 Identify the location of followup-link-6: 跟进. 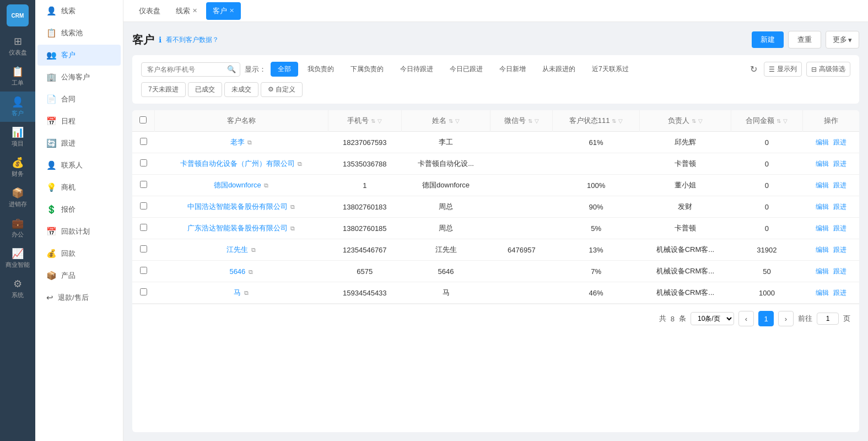
(840, 250).